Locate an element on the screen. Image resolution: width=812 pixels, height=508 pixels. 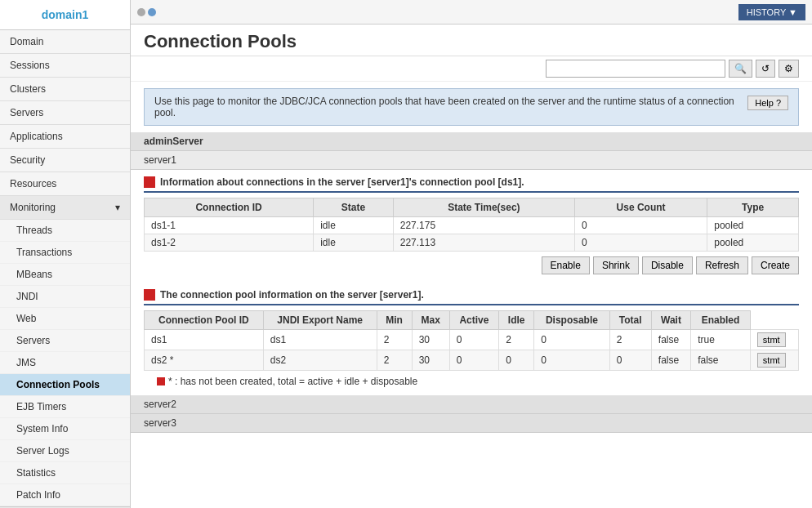
create-button: Create is located at coordinates (775, 265).